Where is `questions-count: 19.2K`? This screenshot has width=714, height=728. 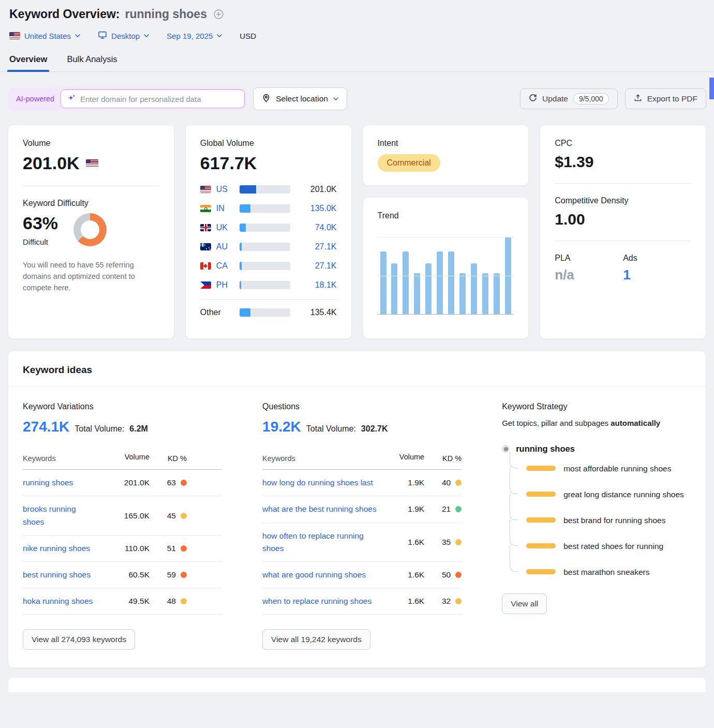 questions-count: 19.2K is located at coordinates (281, 427).